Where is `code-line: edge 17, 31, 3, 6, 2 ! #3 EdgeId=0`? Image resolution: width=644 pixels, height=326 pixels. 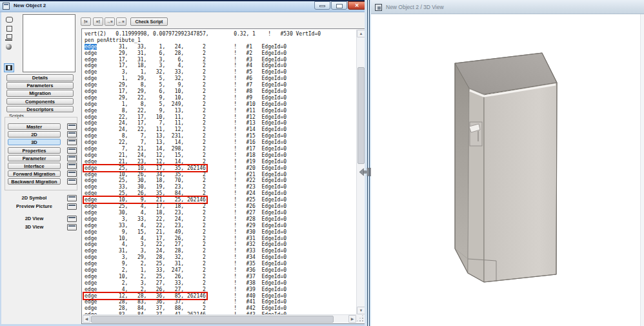 code-line: edge 17, 31, 3, 6, 2 ! #3 EdgeId=0 is located at coordinates (221, 60).